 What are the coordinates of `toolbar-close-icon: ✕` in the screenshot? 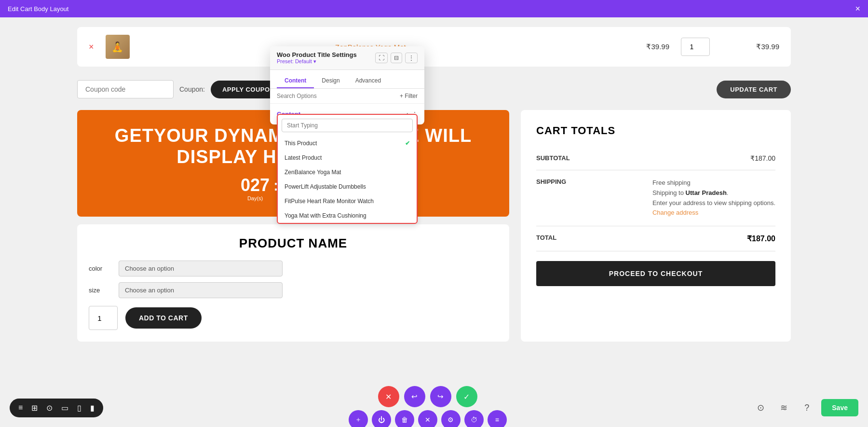 It's located at (428, 419).